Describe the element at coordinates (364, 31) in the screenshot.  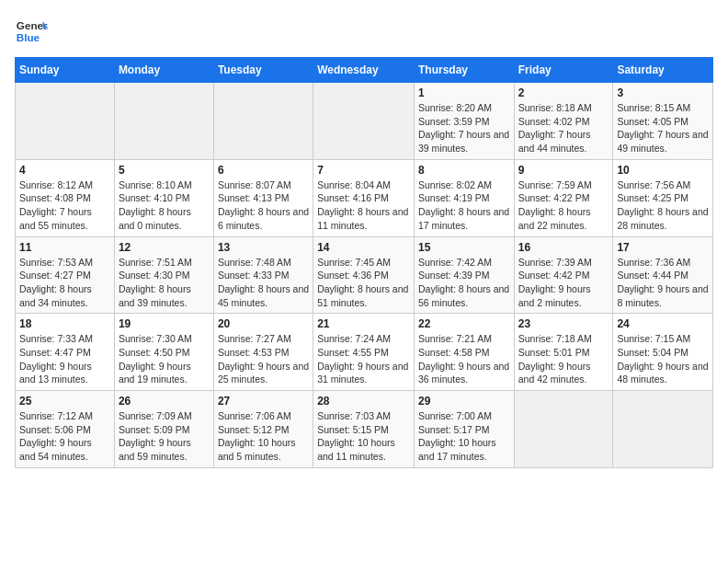
I see `header: General Blue` at that location.